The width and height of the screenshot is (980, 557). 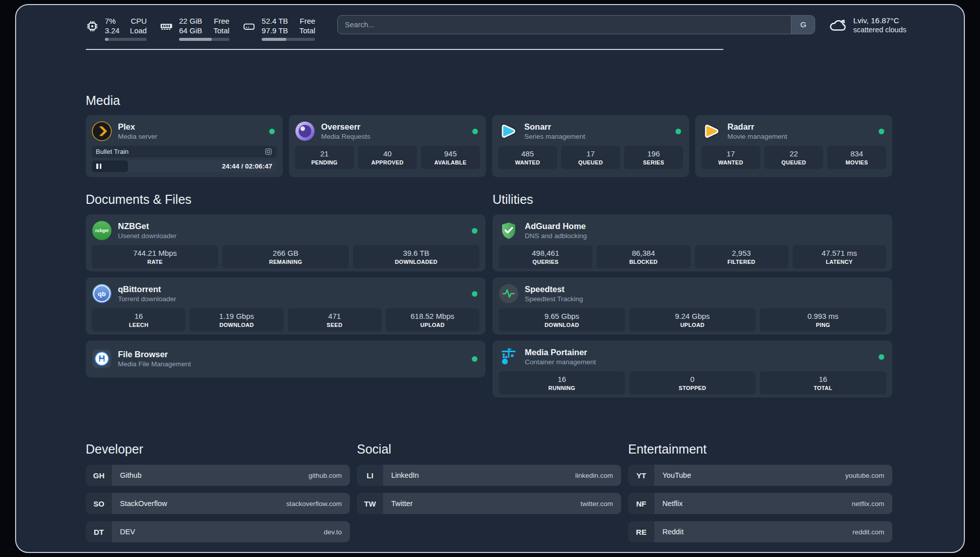 I want to click on stat-box: 21 PENDING, so click(x=325, y=157).